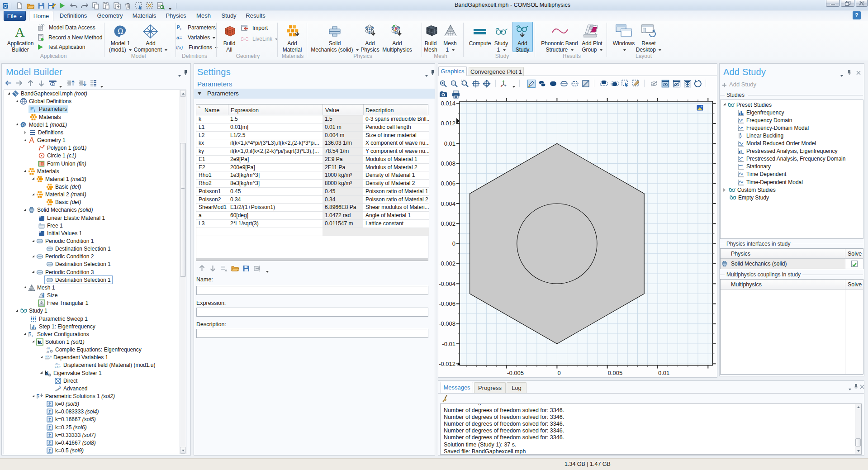 The width and height of the screenshot is (868, 470). Describe the element at coordinates (448, 204) in the screenshot. I see `svg-text: 0.004` at that location.